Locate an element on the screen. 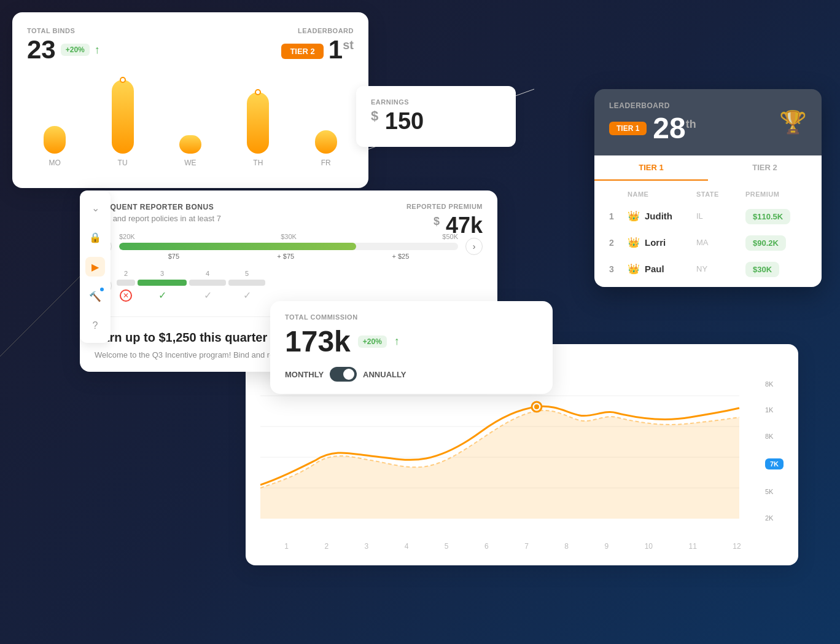  x-icon: ✕ is located at coordinates (126, 296).